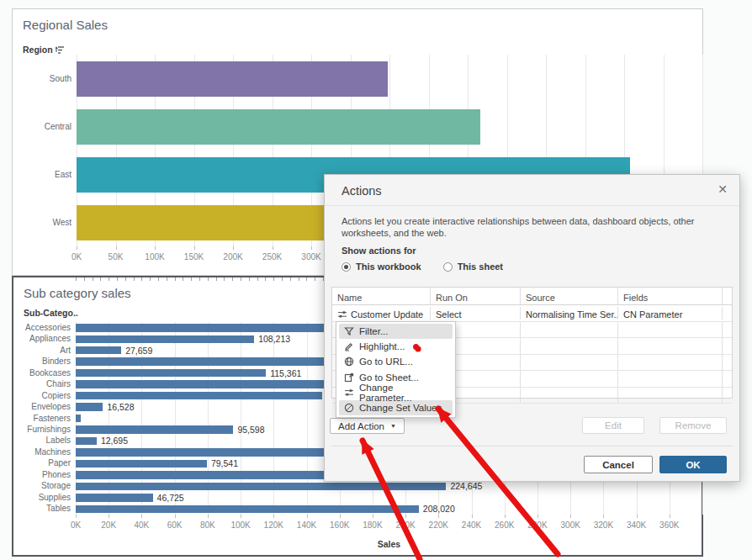 This screenshot has width=752, height=560. Describe the element at coordinates (400, 408) in the screenshot. I see `menu-item-label: Change Set Values` at that location.